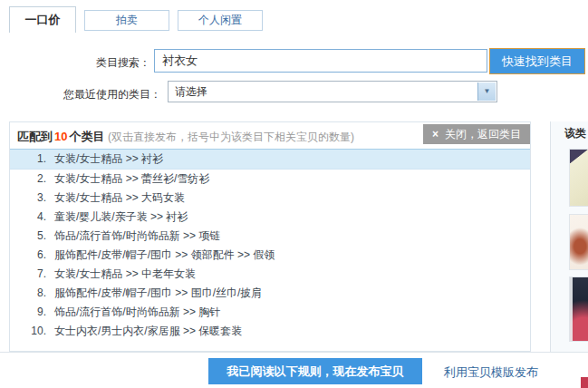  I want to click on use-template-link: 利用宝贝模版发布, so click(491, 373).